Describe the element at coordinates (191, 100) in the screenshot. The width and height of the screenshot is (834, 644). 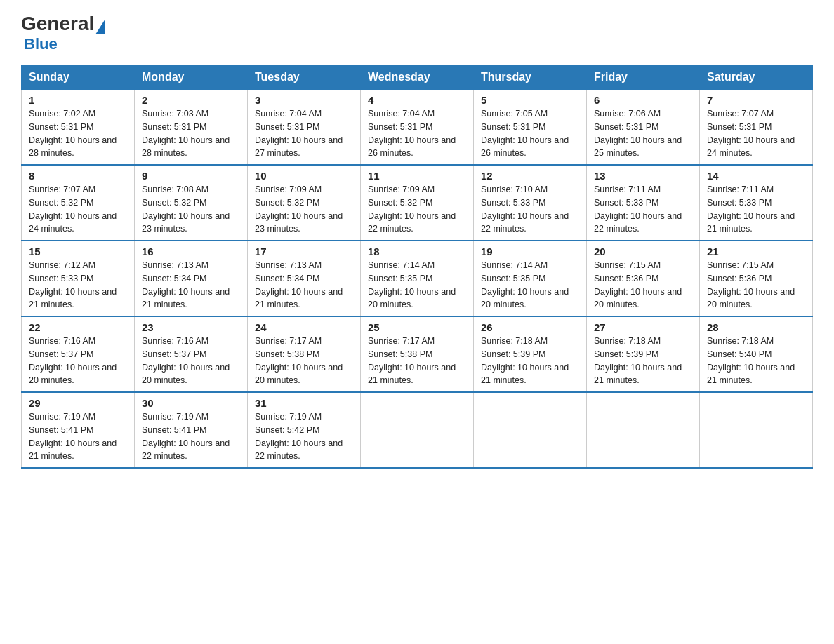
I see `day-number: 2` at that location.